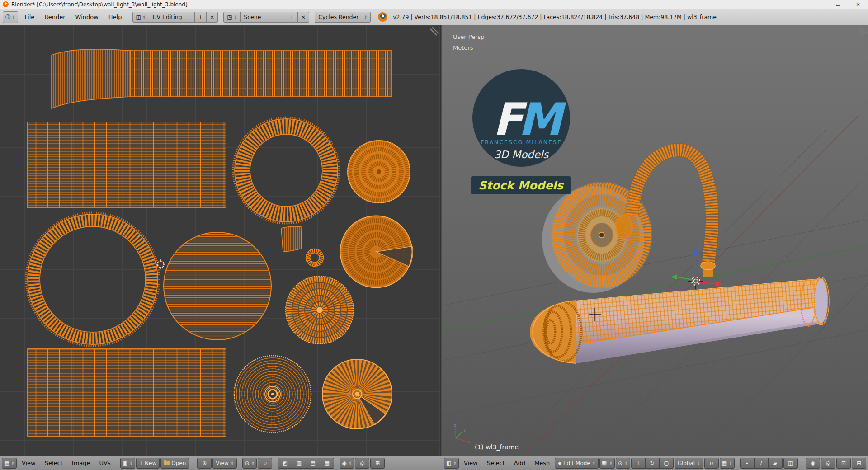 Image resolution: width=868 pixels, height=470 pixels. I want to click on scene-add-button: +, so click(292, 17).